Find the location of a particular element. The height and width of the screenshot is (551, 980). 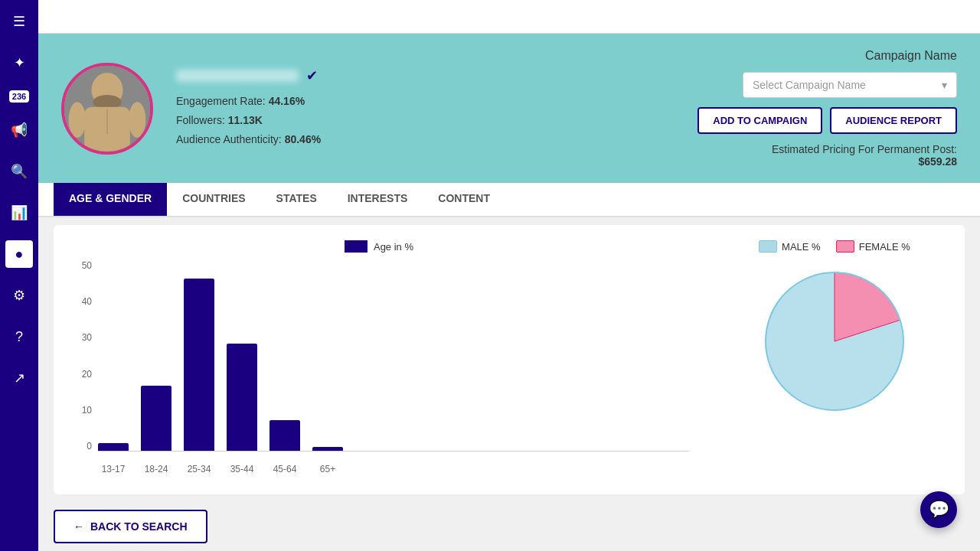

female-legend-box is located at coordinates (845, 246).